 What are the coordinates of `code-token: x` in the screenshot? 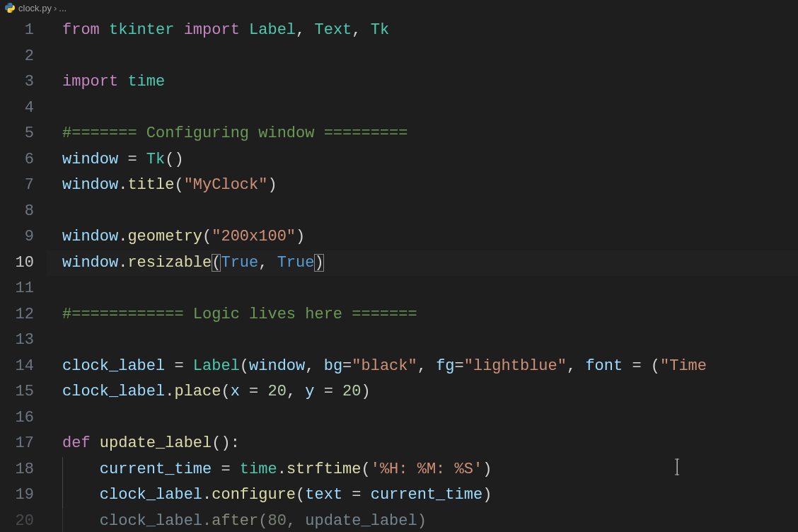 It's located at (240, 392).